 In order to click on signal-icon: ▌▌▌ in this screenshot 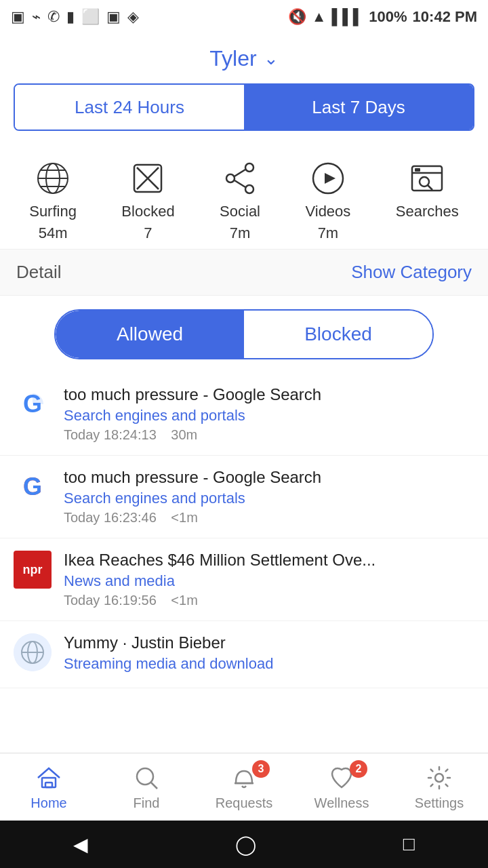, I will do `click(348, 17)`.